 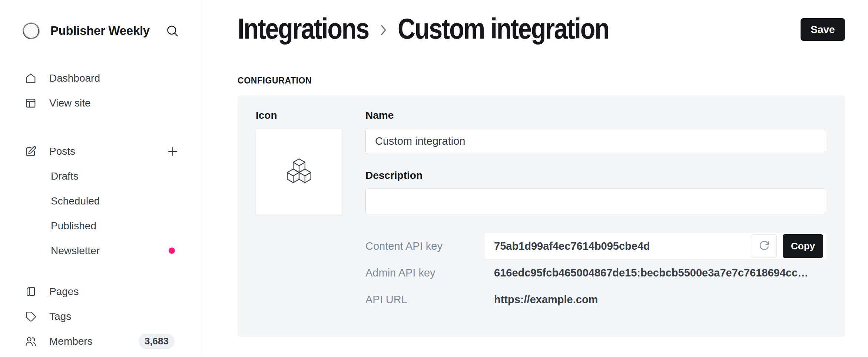 I want to click on content-api-key-row: Content API key 75ab1d99af4ec7614b095cbe…, so click(x=596, y=246).